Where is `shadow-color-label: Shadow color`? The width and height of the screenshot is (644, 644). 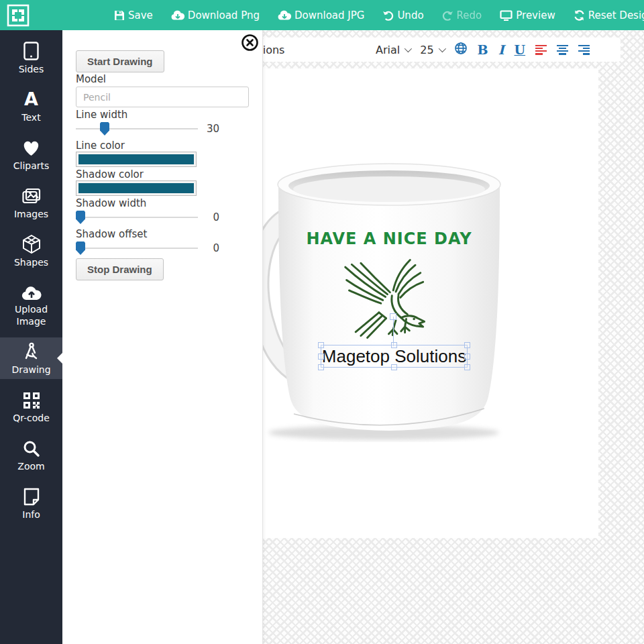
shadow-color-label: Shadow color is located at coordinates (110, 174).